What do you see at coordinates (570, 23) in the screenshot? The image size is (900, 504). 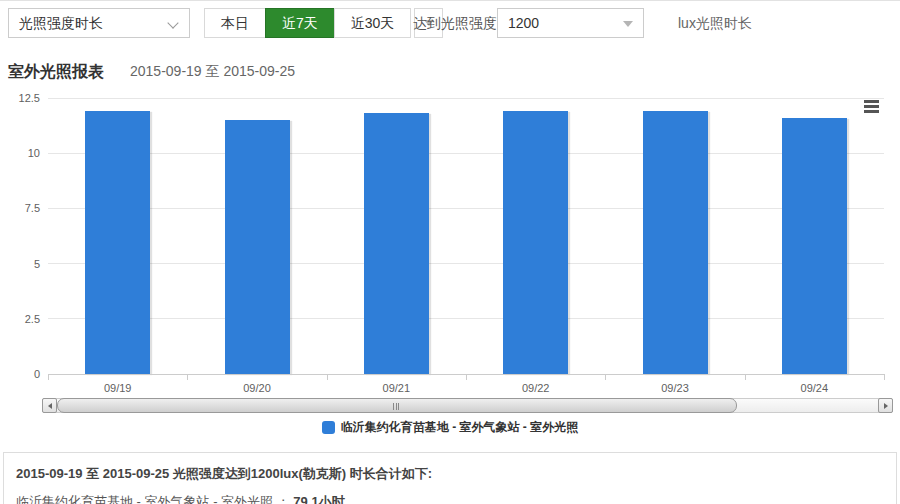 I see `threshold-combobox: 1200` at bounding box center [570, 23].